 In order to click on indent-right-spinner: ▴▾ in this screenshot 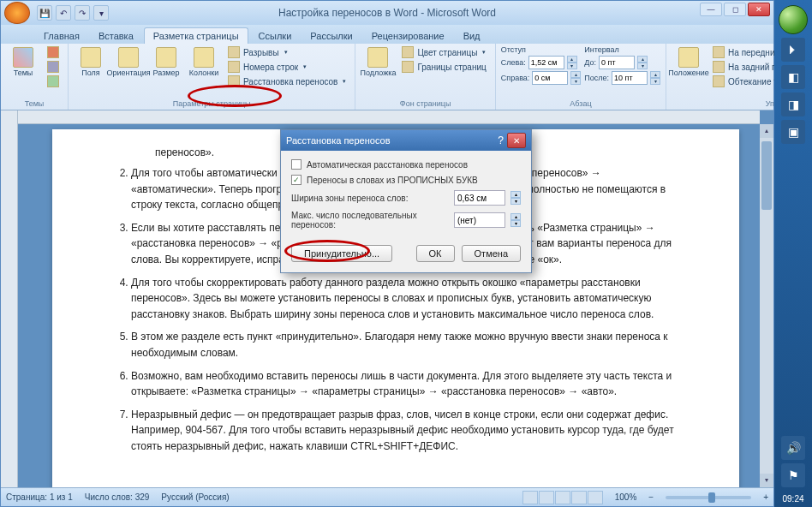, I will do `click(576, 78)`.